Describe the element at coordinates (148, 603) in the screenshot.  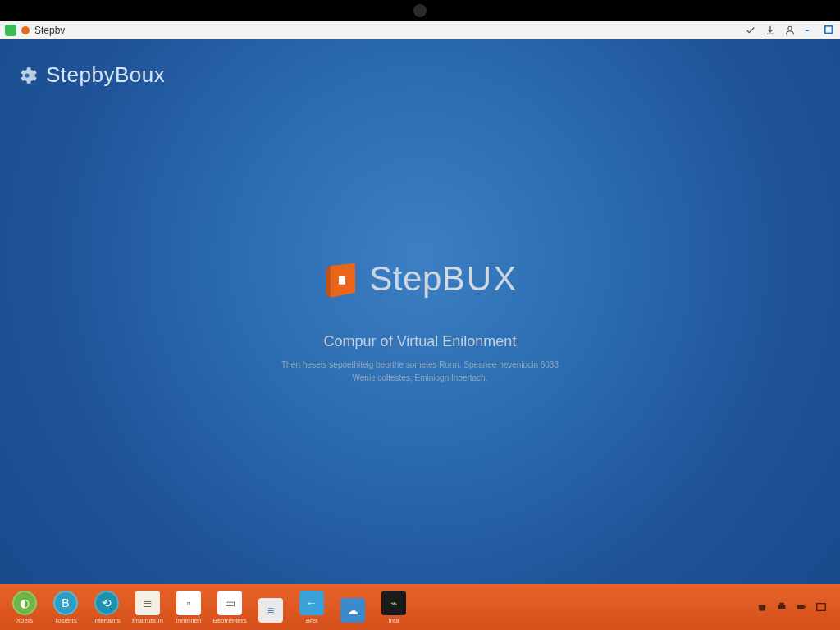
I see `launcher-icon: ≣` at that location.